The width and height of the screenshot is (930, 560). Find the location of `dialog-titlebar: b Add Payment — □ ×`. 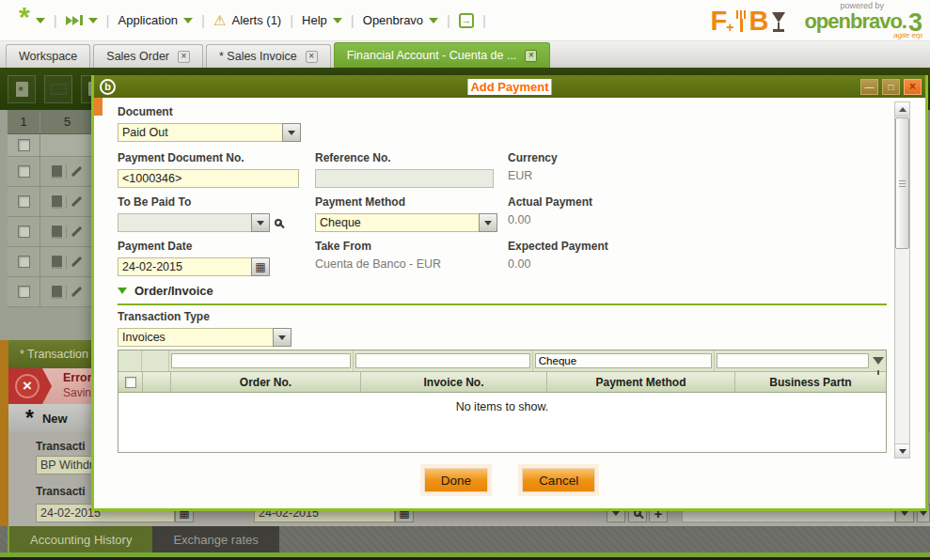

dialog-titlebar: b Add Payment — □ × is located at coordinates (510, 86).